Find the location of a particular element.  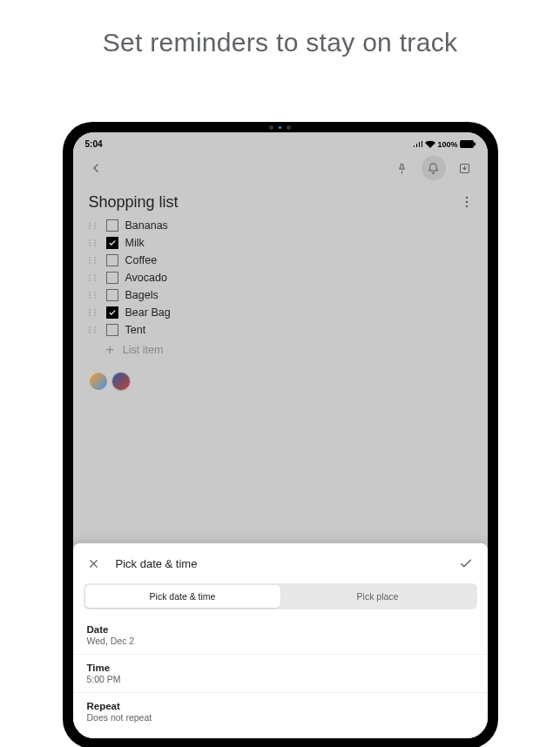

date-value: Wed, Dec 2 is located at coordinates (280, 641).